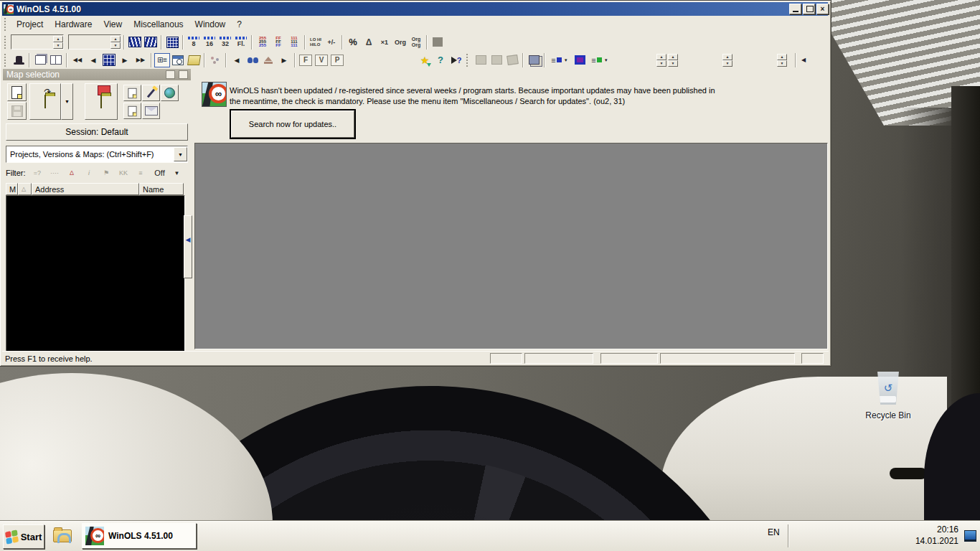 The height and width of the screenshot is (551, 980). Describe the element at coordinates (278, 42) in the screenshot. I see `base-hex-button: FFFFFF` at that location.